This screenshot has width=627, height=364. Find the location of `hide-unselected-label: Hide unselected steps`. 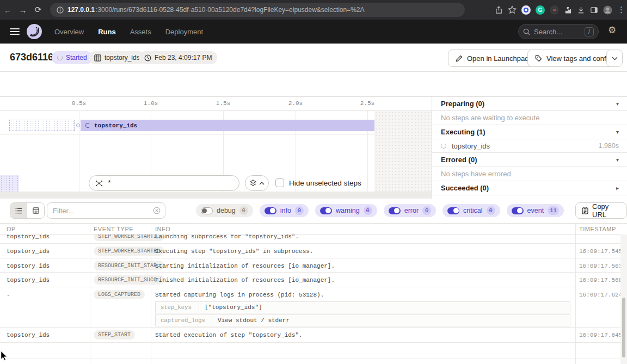

hide-unselected-label: Hide unselected steps is located at coordinates (325, 183).